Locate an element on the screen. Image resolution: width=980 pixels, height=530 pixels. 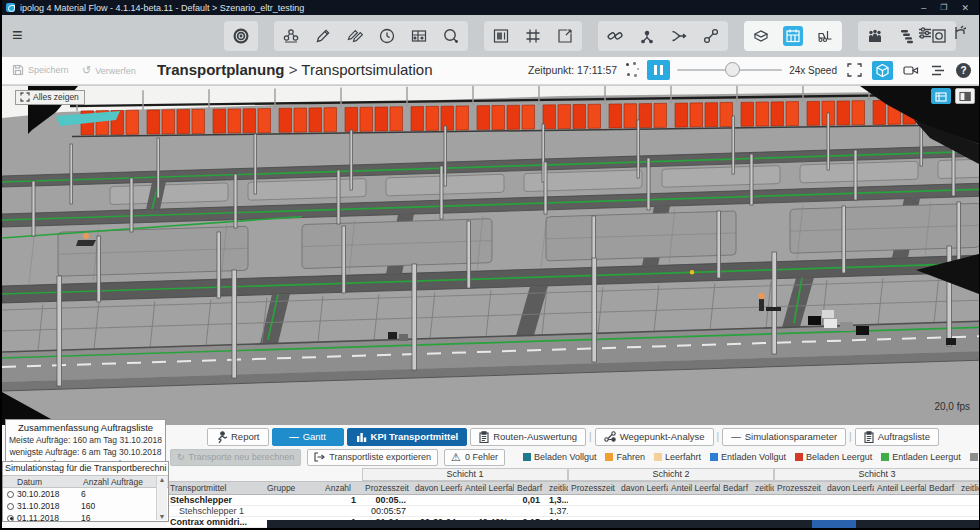
simulation-day-panel: Simulationstag für die Transportberechni… is located at coordinates (86, 492).